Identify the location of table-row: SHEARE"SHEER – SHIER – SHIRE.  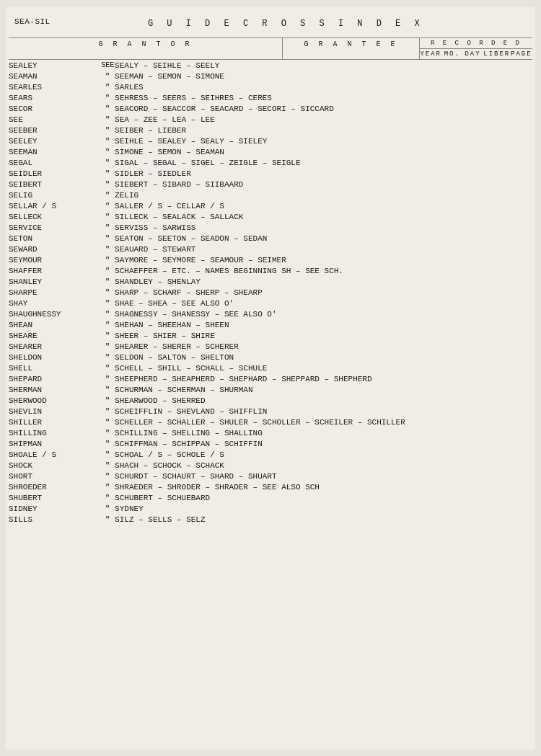
(270, 336).